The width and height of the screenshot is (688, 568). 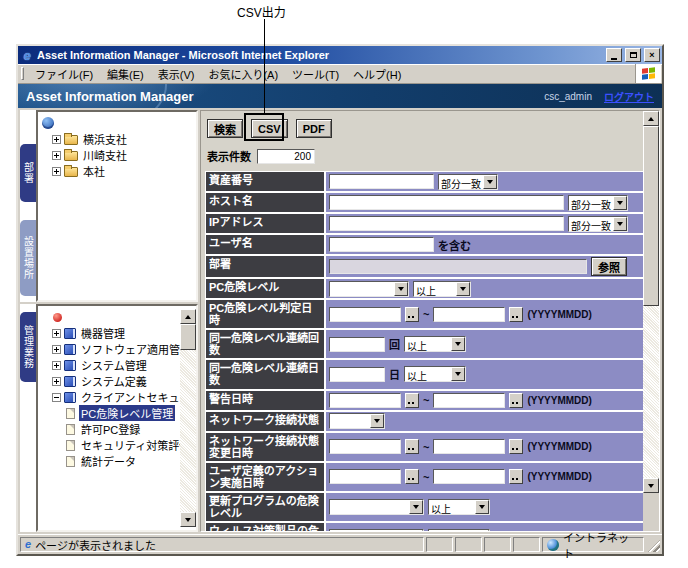 What do you see at coordinates (119, 139) in the screenshot?
I see `tree-item: 横浜支社` at bounding box center [119, 139].